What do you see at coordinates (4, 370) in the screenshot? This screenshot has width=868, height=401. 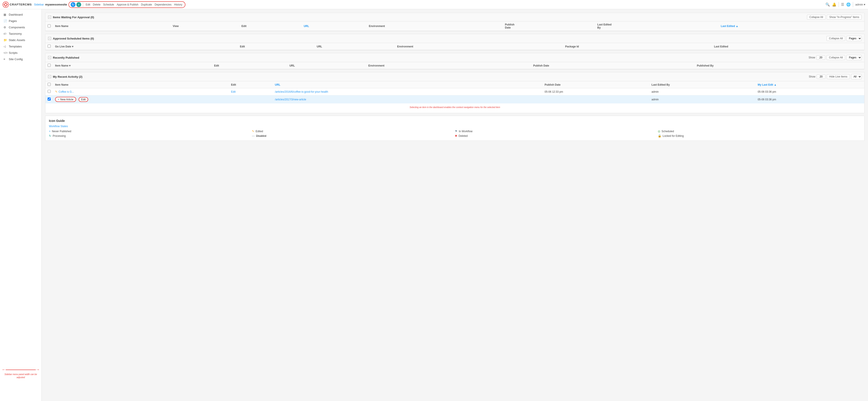 I see `left-arrow-icon: ←` at bounding box center [4, 370].